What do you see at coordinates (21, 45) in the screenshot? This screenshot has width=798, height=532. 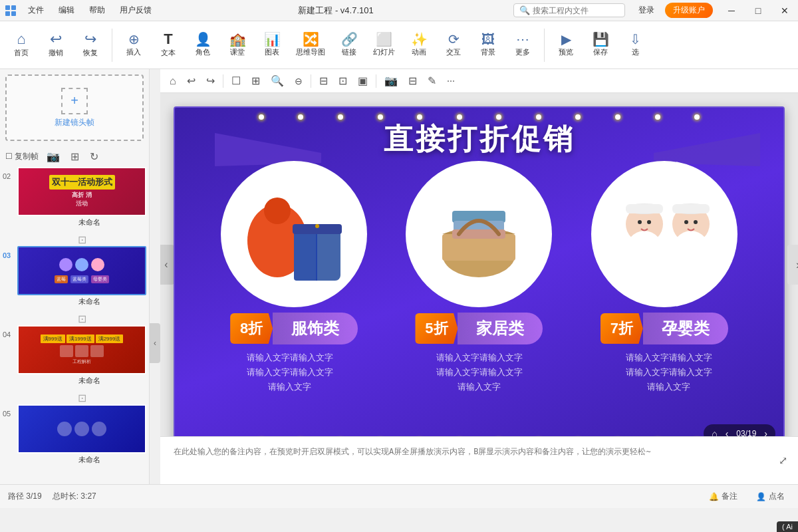 I see `tool-home: ⌂ 首页` at bounding box center [21, 45].